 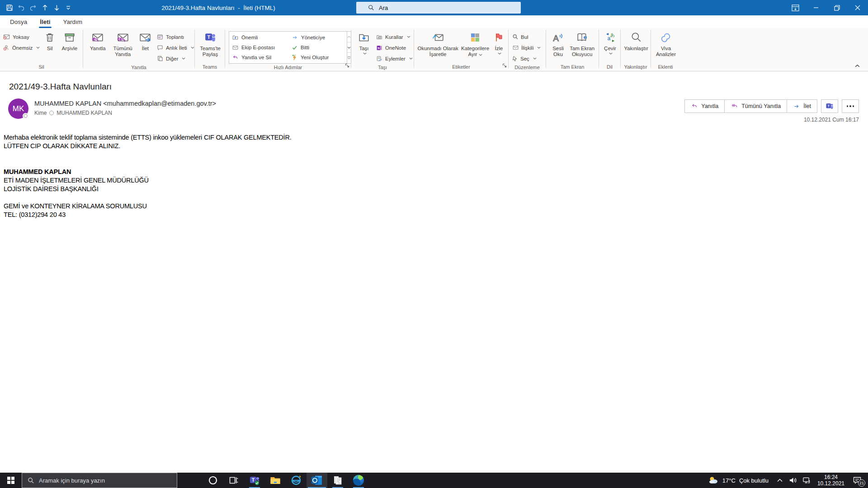 What do you see at coordinates (713, 480) in the screenshot?
I see `weather-icon` at bounding box center [713, 480].